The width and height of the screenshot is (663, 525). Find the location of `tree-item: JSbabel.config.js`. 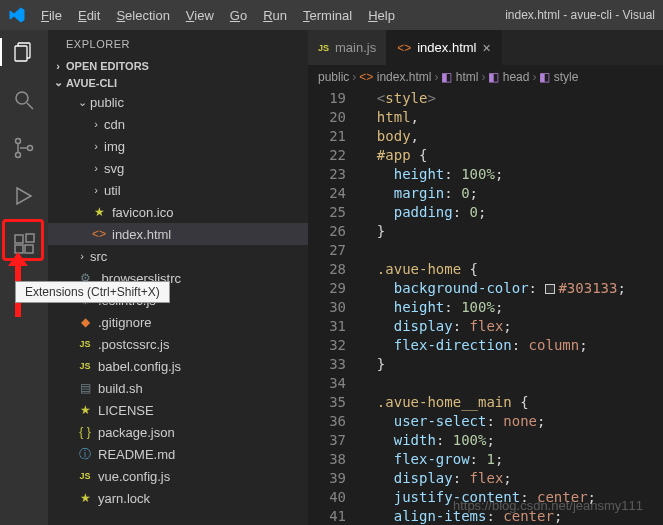

tree-item: JSbabel.config.js is located at coordinates (178, 366).